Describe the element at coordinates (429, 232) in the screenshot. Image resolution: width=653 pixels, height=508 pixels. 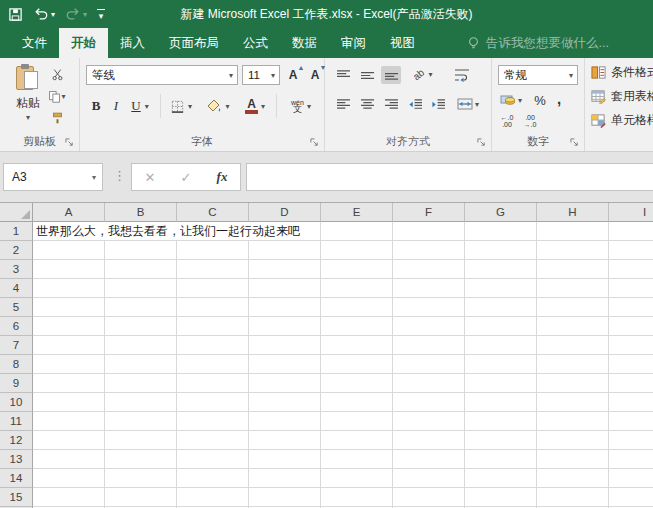
I see `cell-F1` at that location.